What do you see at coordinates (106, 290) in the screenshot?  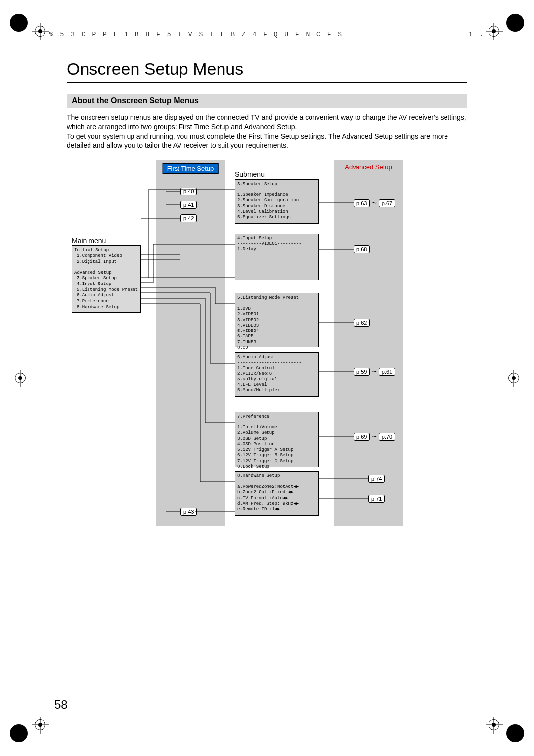 I see `main-menu-item: 5.Listening Mode Preset` at bounding box center [106, 290].